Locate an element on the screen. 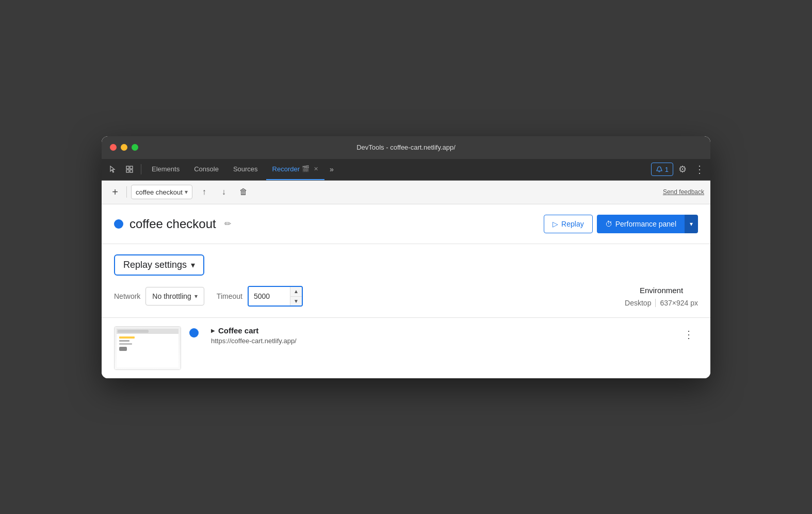 This screenshot has width=812, height=514. network-field: Network No throttling ▾ is located at coordinates (159, 296).